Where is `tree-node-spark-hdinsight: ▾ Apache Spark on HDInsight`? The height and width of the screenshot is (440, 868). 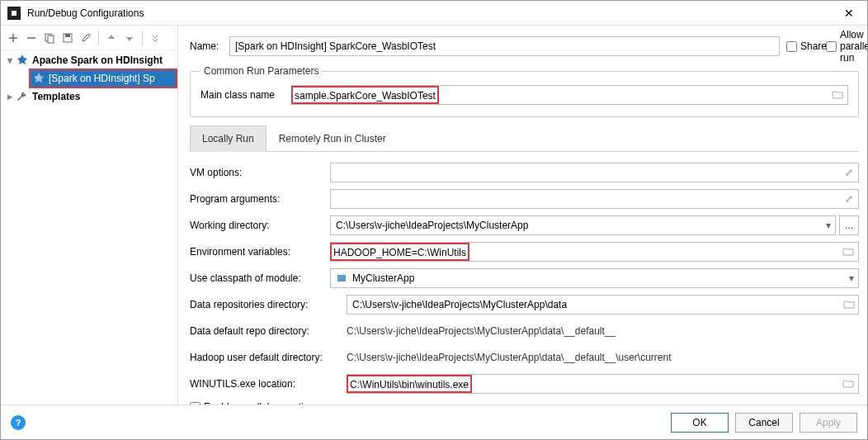
tree-node-spark-hdinsight: ▾ Apache Spark on HDInsight is located at coordinates (89, 60).